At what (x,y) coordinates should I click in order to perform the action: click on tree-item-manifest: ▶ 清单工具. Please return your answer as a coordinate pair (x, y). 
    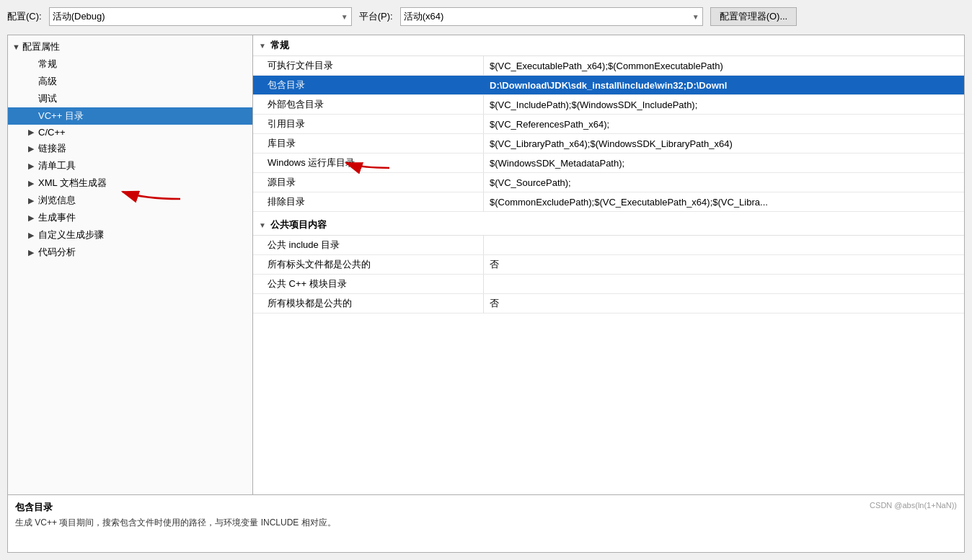
    Looking at the image, I should click on (130, 166).